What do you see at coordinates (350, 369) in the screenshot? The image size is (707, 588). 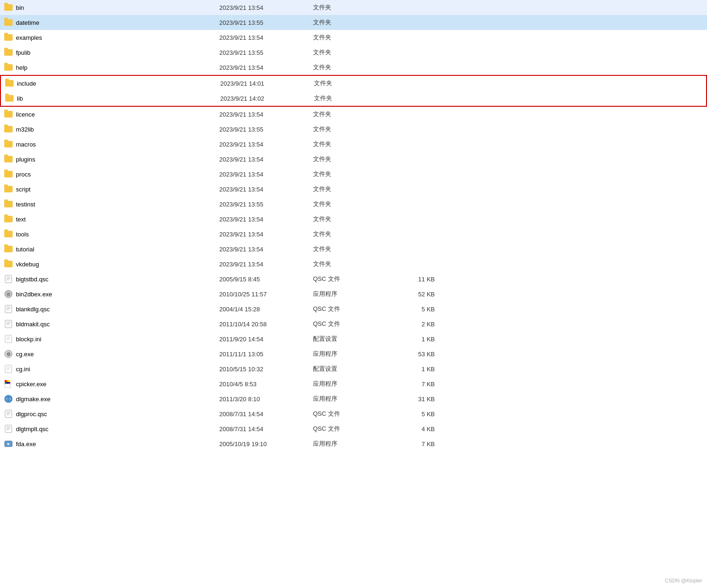 I see `file-type: 配置设置` at bounding box center [350, 369].